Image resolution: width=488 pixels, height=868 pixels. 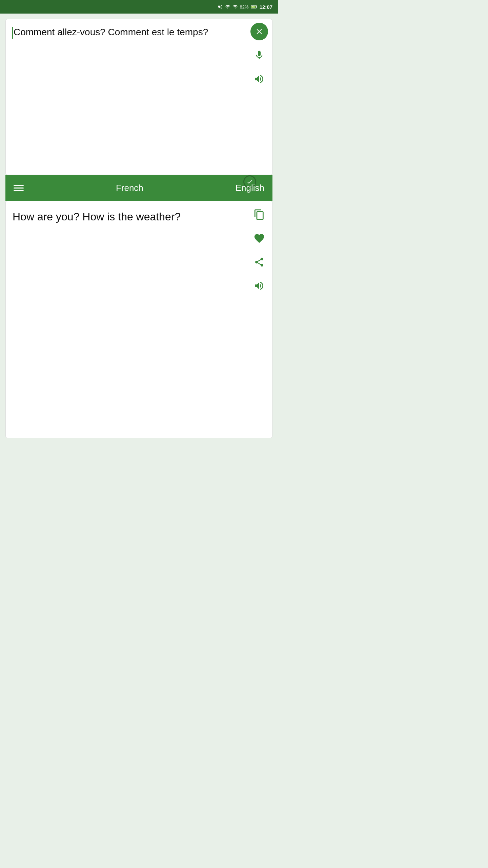 I want to click on status-bar: 82% 12:07, so click(x=139, y=7).